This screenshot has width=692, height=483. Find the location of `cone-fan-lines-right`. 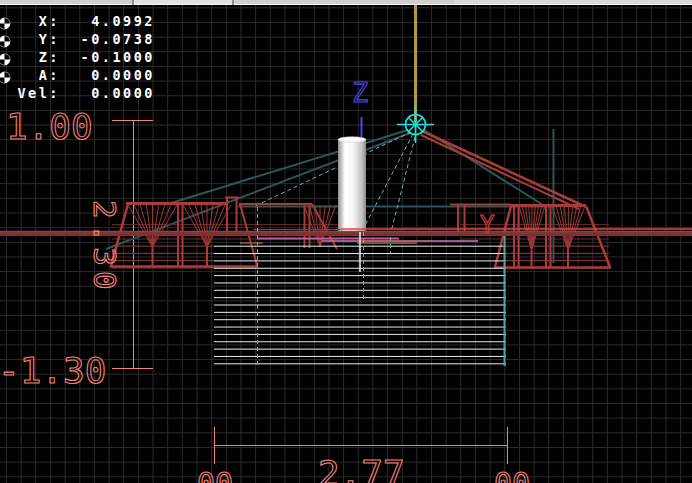

cone-fan-lines-right is located at coordinates (552, 228).